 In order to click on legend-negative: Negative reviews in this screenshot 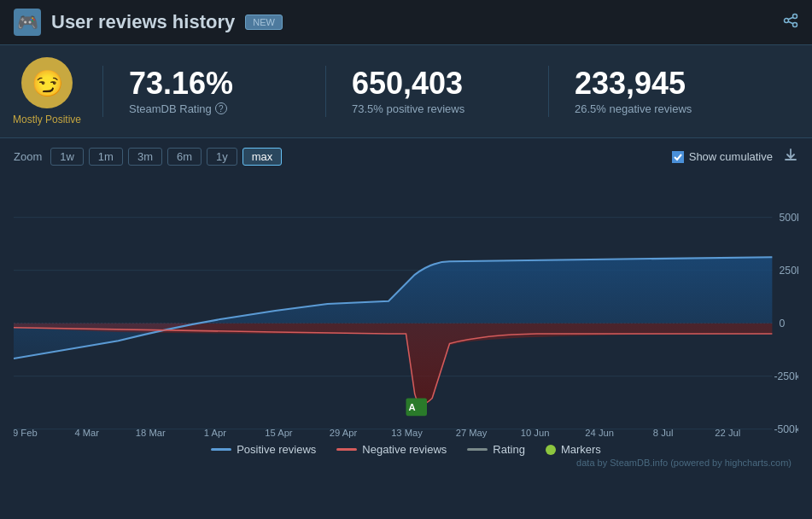, I will do `click(391, 449)`.